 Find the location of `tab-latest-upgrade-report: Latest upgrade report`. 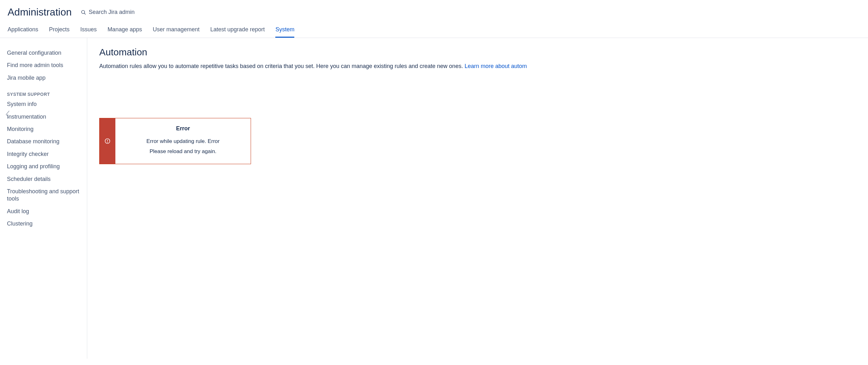

tab-latest-upgrade-report: Latest upgrade report is located at coordinates (237, 32).